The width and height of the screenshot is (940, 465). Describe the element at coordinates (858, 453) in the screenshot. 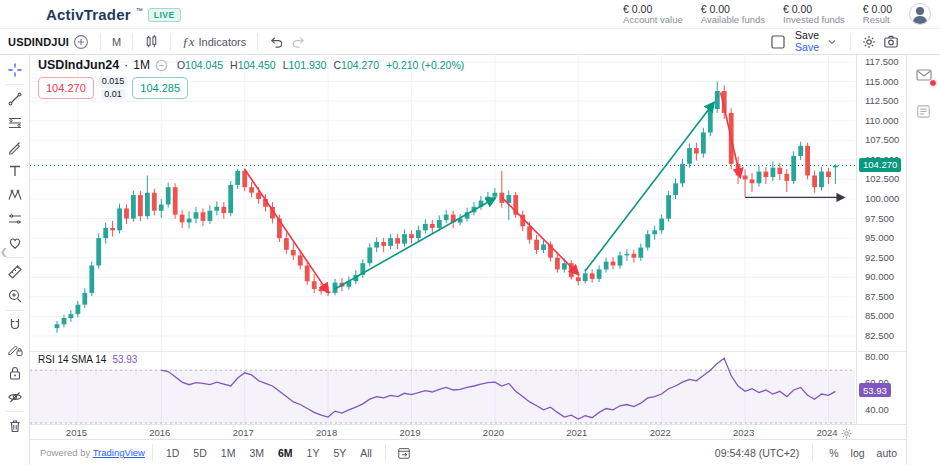

I see `log-scale-button: log` at that location.